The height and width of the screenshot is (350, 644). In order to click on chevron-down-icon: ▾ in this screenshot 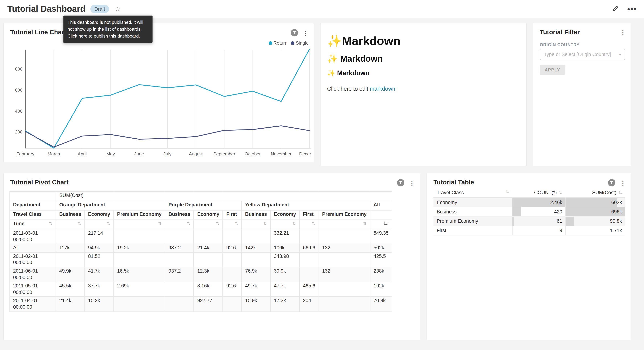, I will do `click(620, 54)`.